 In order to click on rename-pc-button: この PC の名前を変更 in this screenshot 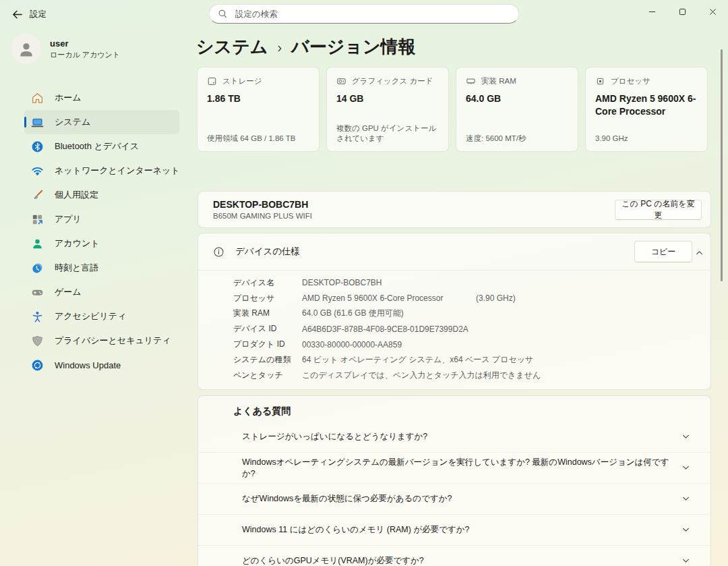, I will do `click(658, 210)`.